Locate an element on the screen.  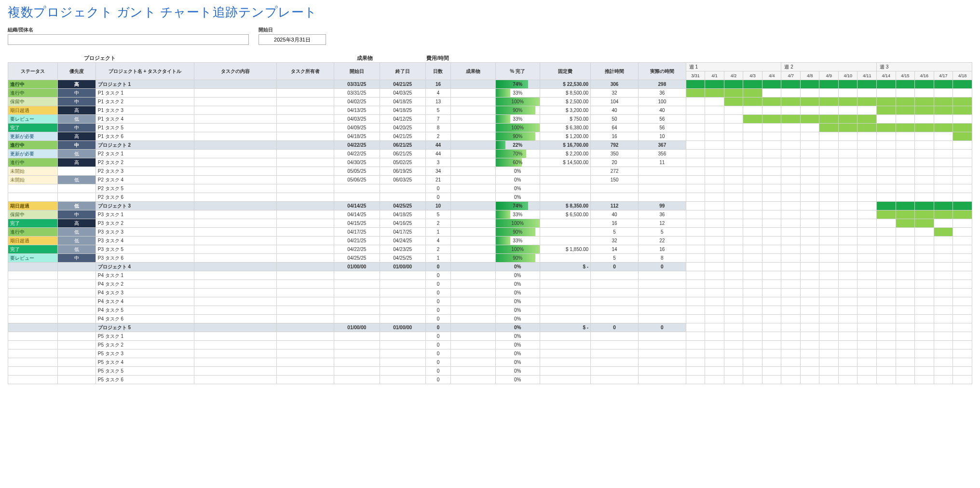
start-cell: 03/31/25 is located at coordinates (357, 84).